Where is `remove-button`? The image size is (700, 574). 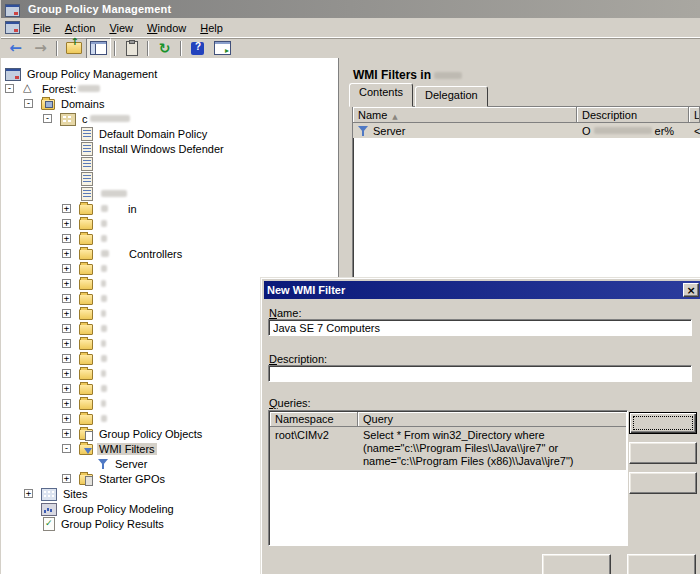 remove-button is located at coordinates (663, 453).